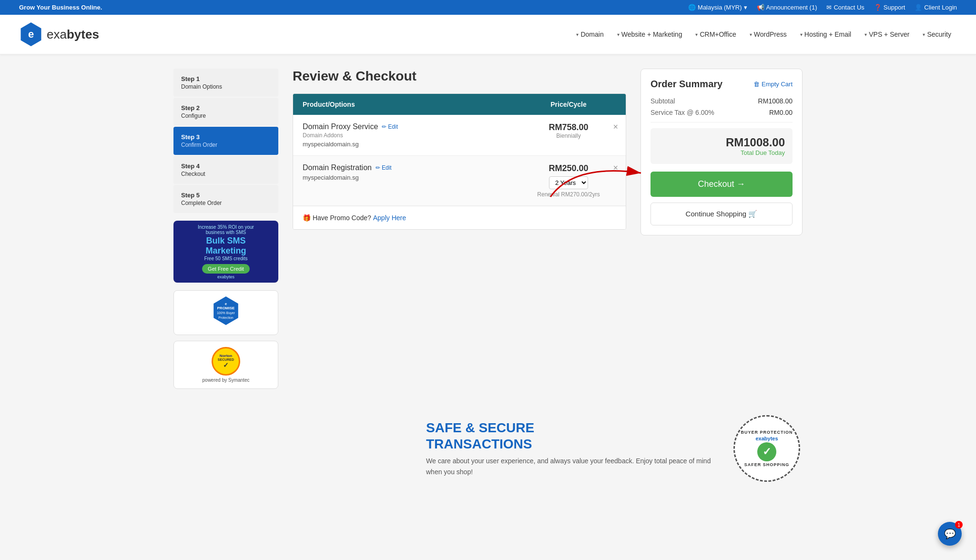 The height and width of the screenshot is (560, 976). What do you see at coordinates (722, 214) in the screenshot?
I see `continue-shopping-button: Continue Shopping 🛒` at bounding box center [722, 214].